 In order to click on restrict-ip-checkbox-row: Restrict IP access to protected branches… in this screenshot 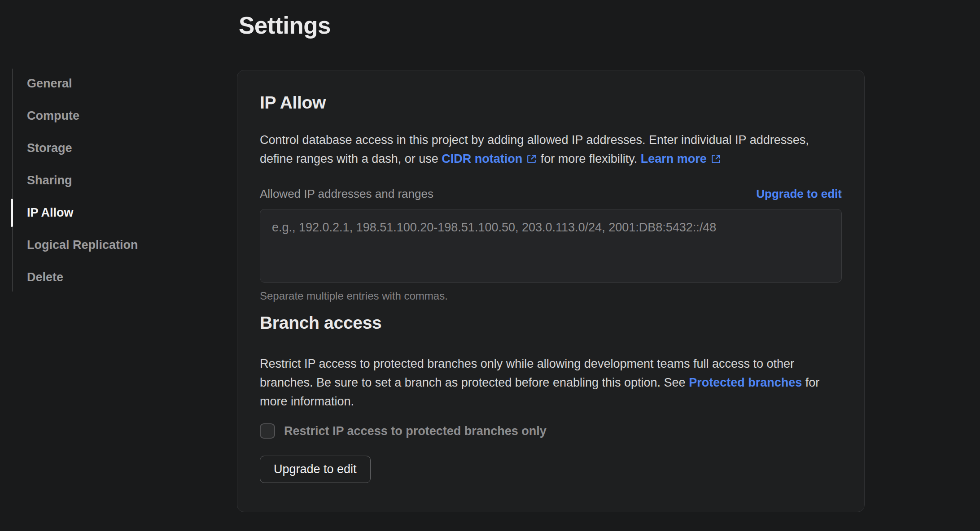, I will do `click(403, 431)`.